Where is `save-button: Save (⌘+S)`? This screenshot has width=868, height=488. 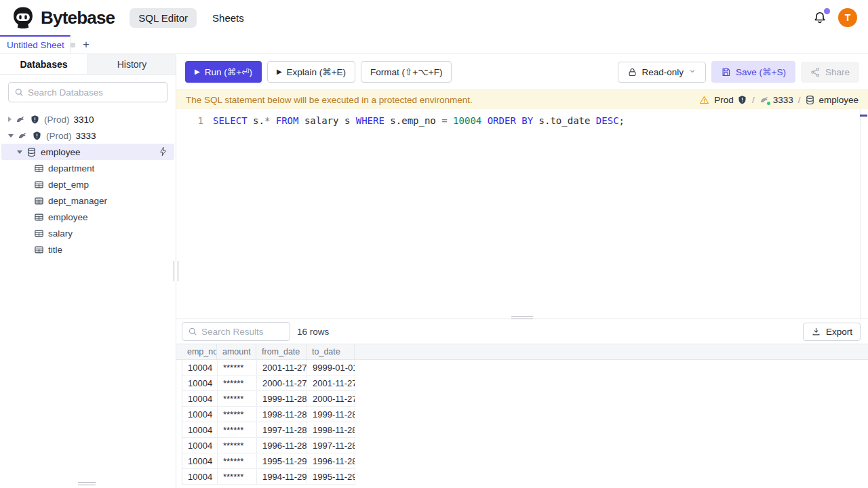
save-button: Save (⌘+S) is located at coordinates (753, 72).